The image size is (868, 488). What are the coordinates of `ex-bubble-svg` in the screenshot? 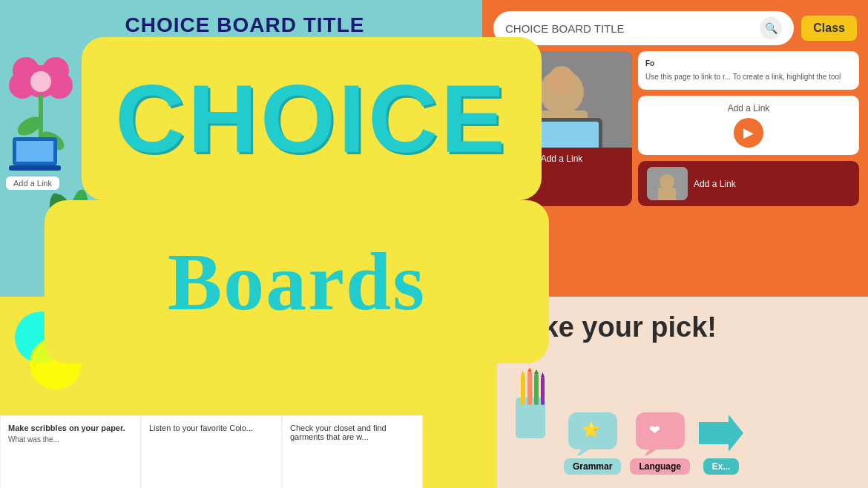 It's located at (721, 433).